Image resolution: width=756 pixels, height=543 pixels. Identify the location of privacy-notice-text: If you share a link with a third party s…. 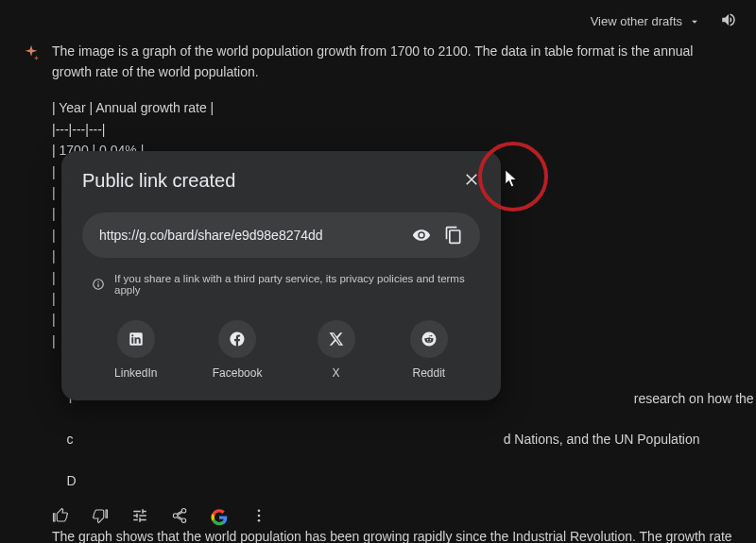
(297, 284).